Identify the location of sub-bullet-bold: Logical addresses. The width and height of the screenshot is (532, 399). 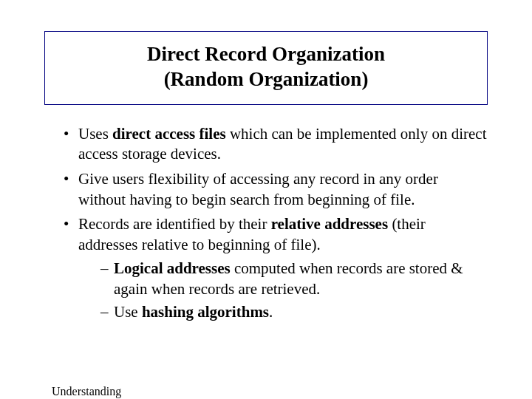
(172, 268).